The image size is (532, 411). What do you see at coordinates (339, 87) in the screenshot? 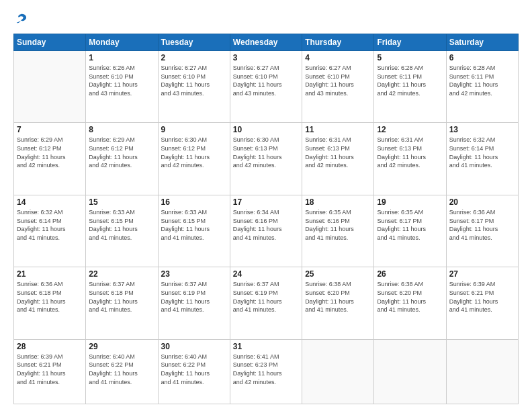
I see `calendar-cell: 4Sunrise: 6:27 AM Sunset: 6:10 PM Daylig…` at bounding box center [339, 87].